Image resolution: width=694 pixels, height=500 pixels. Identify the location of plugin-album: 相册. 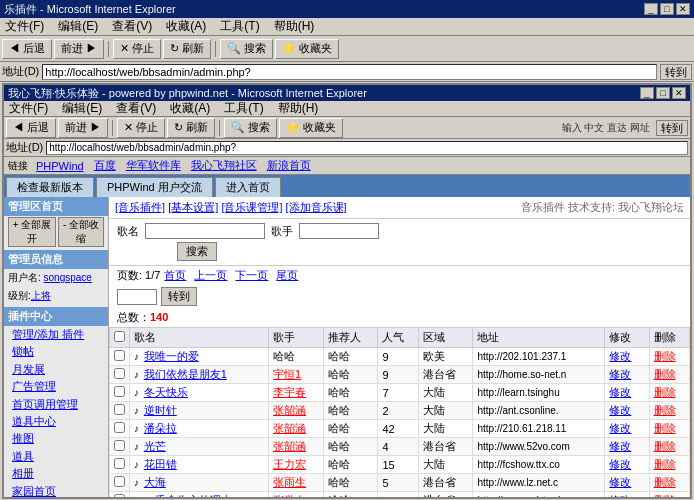
(56, 474).